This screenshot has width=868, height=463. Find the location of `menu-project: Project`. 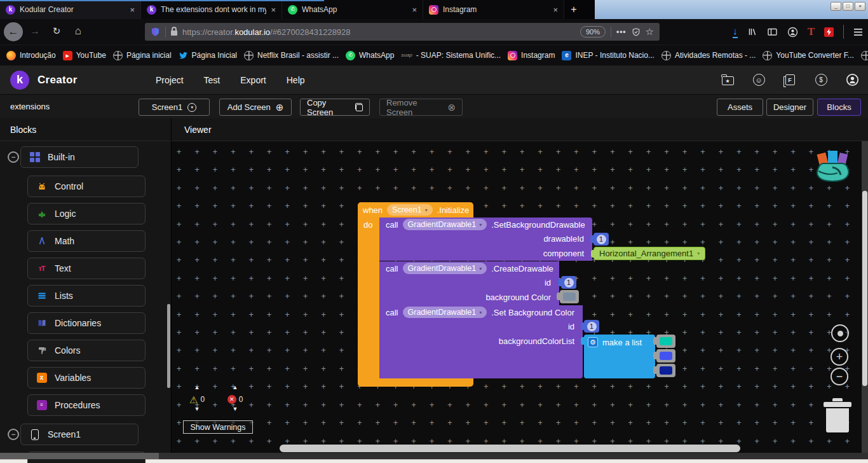

menu-project: Project is located at coordinates (170, 80).